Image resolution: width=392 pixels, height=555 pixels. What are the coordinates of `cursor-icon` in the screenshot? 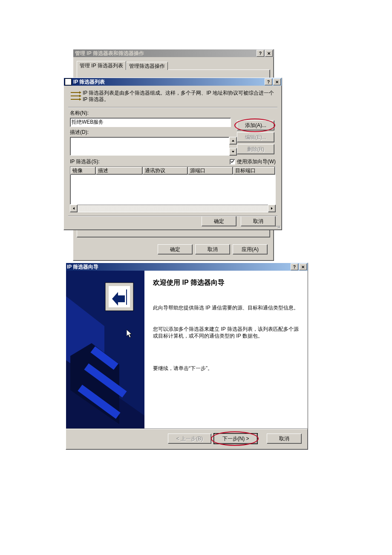 It's located at (130, 334).